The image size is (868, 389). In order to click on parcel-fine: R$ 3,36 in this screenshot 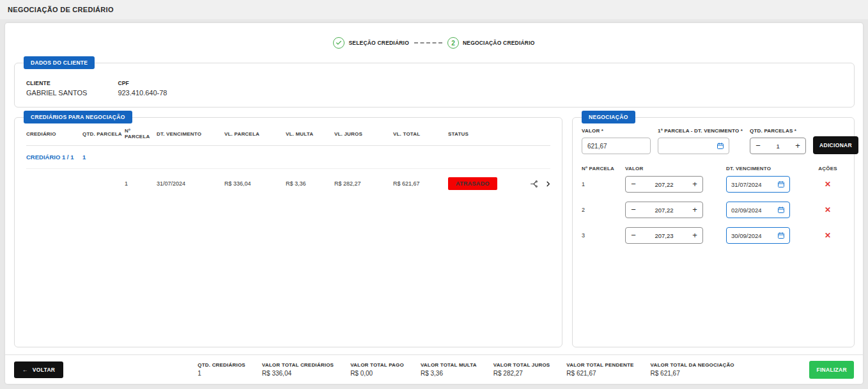, I will do `click(310, 184)`.